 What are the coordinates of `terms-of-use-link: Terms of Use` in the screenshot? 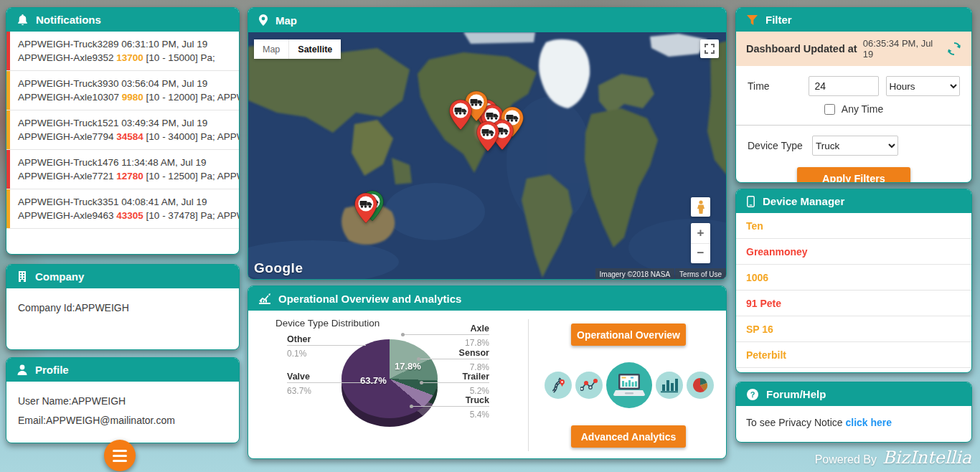 It's located at (700, 274).